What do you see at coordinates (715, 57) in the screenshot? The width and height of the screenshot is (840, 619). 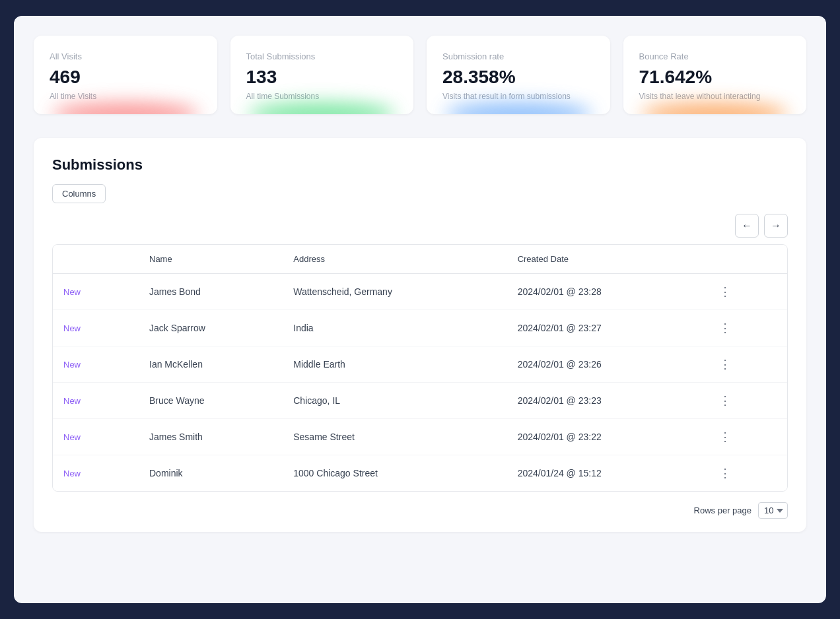 I see `stat-label-3: Bounce Rate` at bounding box center [715, 57].